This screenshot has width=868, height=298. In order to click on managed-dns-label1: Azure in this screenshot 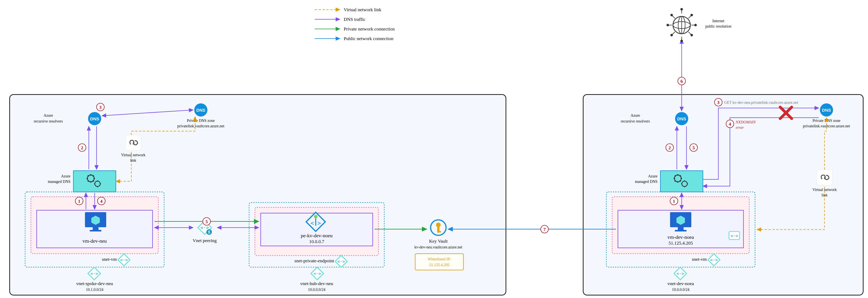, I will do `click(66, 176)`.